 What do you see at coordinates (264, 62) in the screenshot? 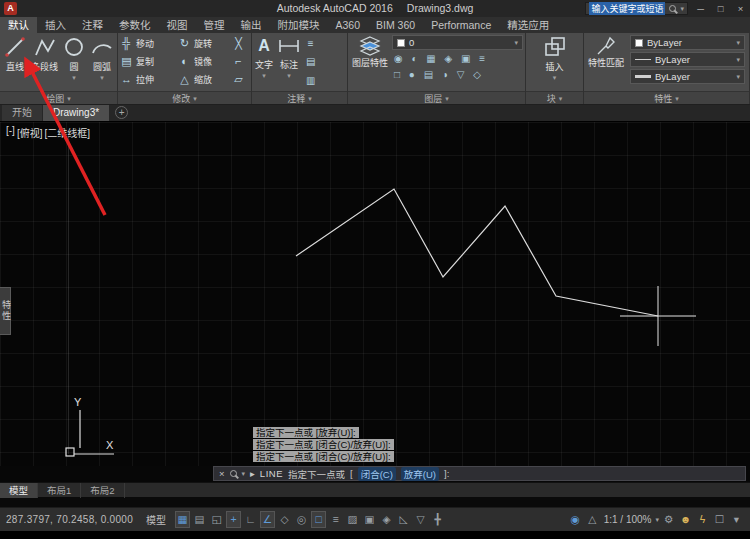
I see `text-tool-button: A 文字 ▾` at bounding box center [264, 62].